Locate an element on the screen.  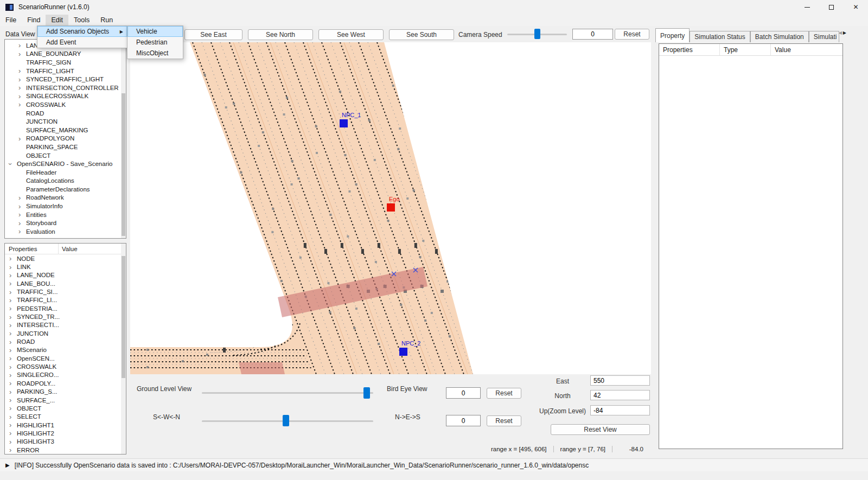
property-item: LANE_NODE is located at coordinates (65, 276).